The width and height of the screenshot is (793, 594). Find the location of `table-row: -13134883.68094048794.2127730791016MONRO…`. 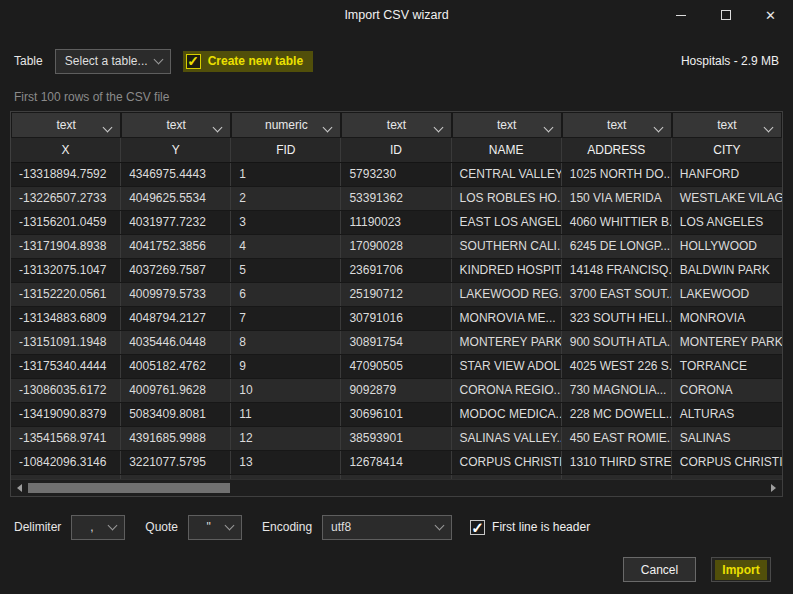

table-row: -13134883.68094048794.2127730791016MONRO… is located at coordinates (396, 319).